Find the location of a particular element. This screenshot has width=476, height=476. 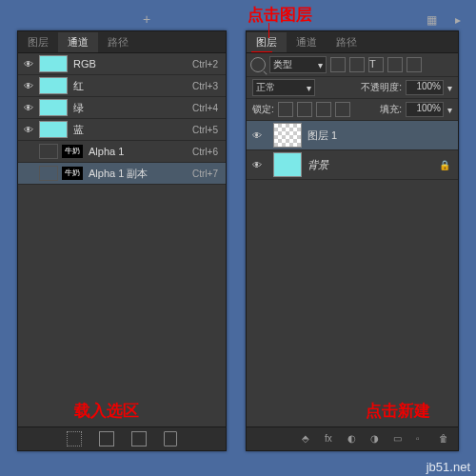

filter-type-select: 类型▾ is located at coordinates (298, 65).